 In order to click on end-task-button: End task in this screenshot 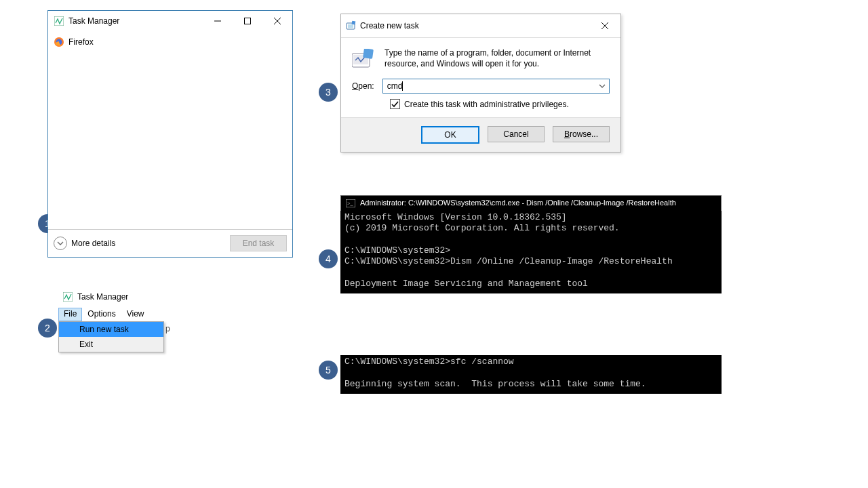, I will do `click(258, 243)`.